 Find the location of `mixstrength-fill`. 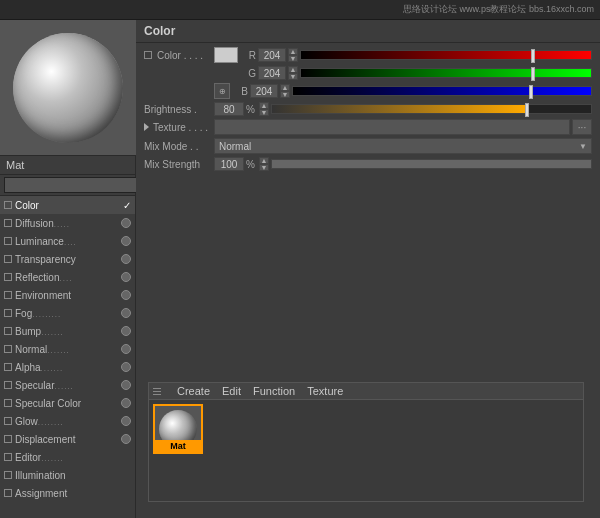

mixstrength-fill is located at coordinates (432, 164).